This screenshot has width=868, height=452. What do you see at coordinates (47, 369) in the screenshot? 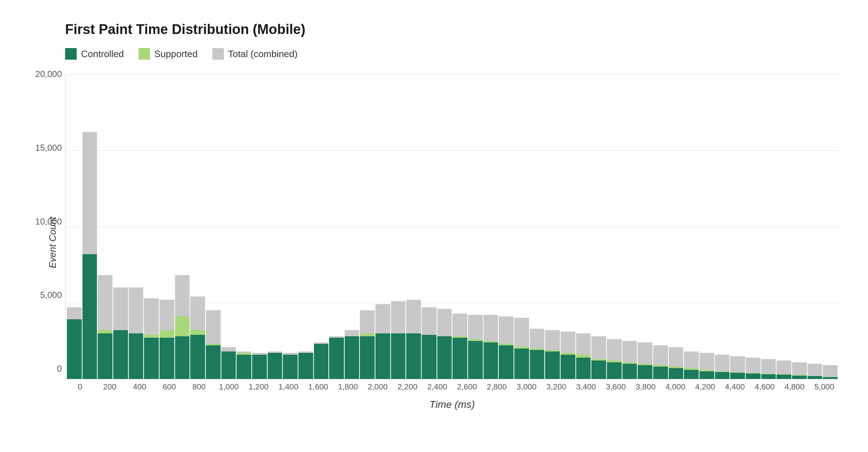
I see `y-label-0: 0` at bounding box center [47, 369].